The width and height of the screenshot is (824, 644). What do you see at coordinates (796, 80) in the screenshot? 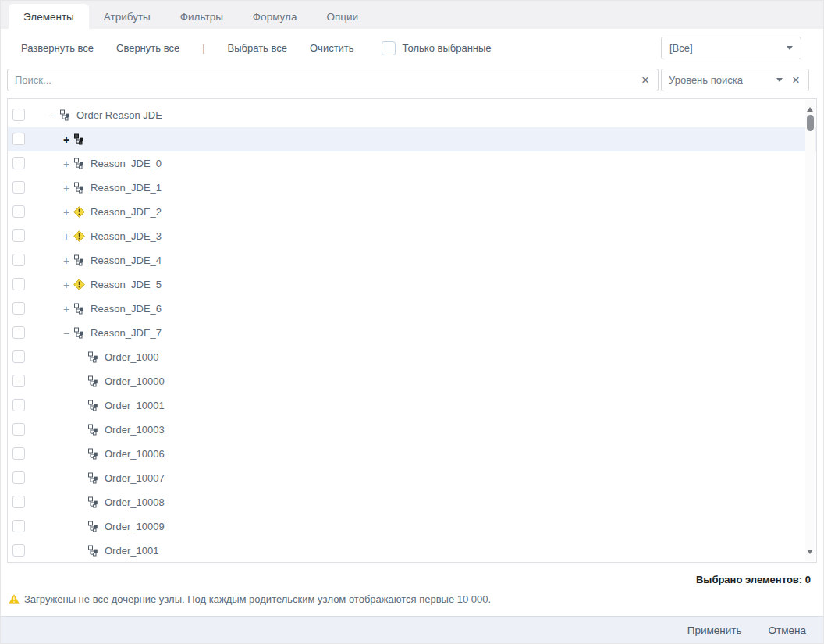
I see `search-level-clear-icon: ×` at bounding box center [796, 80].